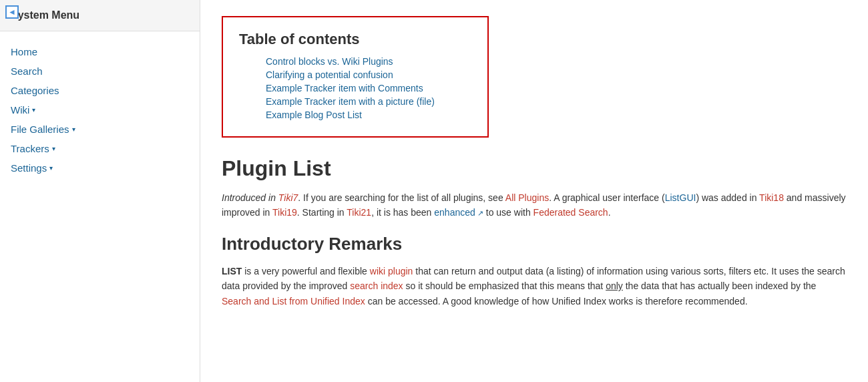 The height and width of the screenshot is (382, 868). What do you see at coordinates (100, 148) in the screenshot?
I see `sidebar-item-trackers: Trackers ▾` at bounding box center [100, 148].